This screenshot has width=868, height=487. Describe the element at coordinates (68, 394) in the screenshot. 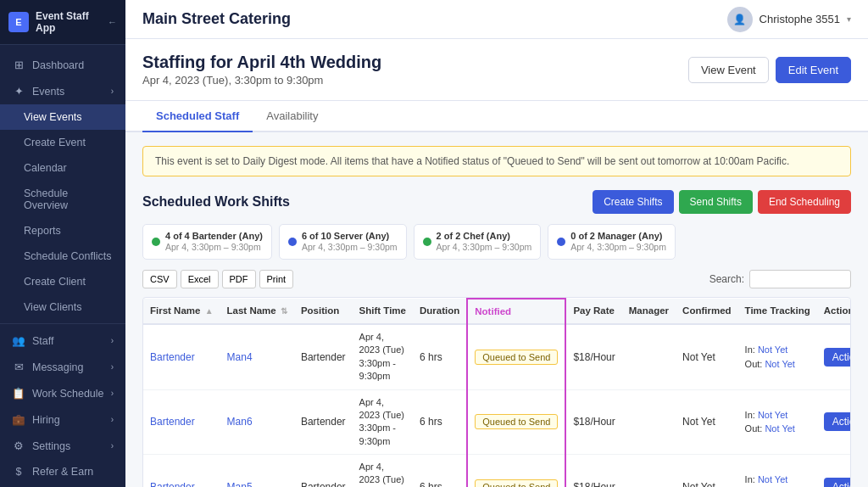

I see `sidebar-item-label: Work Schedule` at that location.